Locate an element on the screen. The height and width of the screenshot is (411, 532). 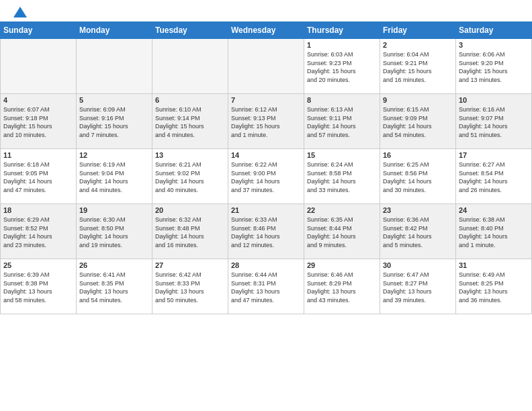
calendar-cell: 19Sunrise: 6:30 AM Sunset: 8:50 PM Dayli… is located at coordinates (114, 232).